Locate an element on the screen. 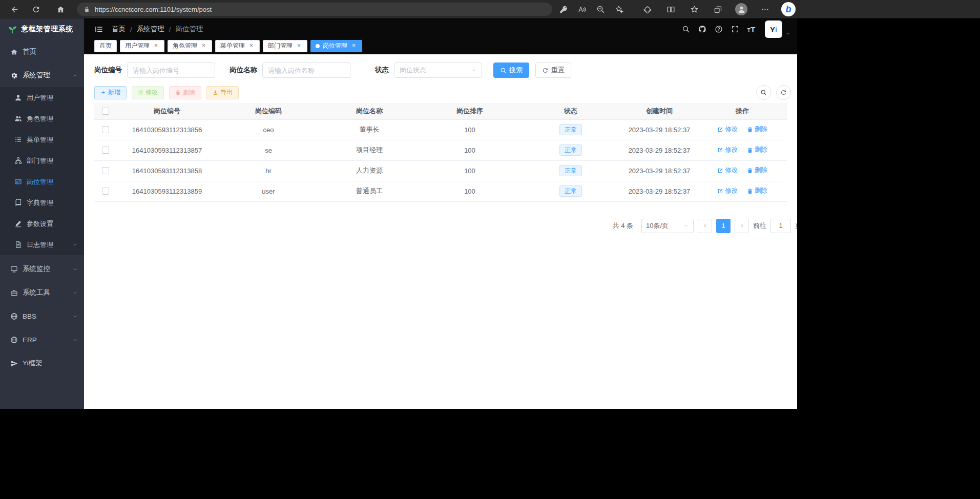  users-icon is located at coordinates (18, 119).